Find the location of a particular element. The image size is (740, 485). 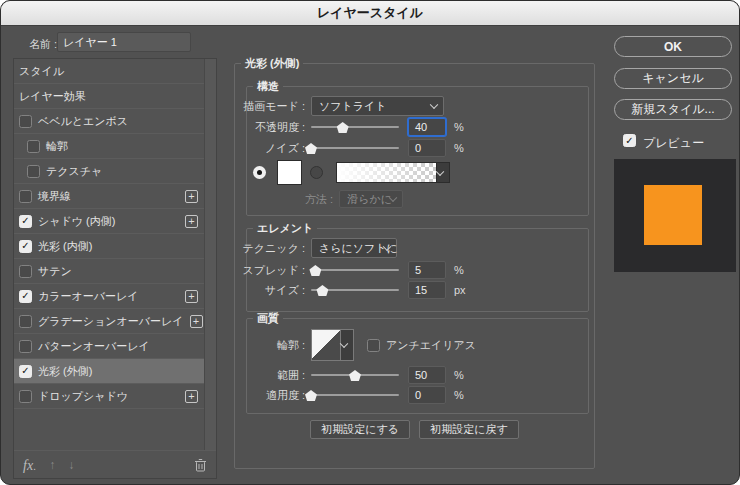

method-select: 滑らかに is located at coordinates (371, 199).